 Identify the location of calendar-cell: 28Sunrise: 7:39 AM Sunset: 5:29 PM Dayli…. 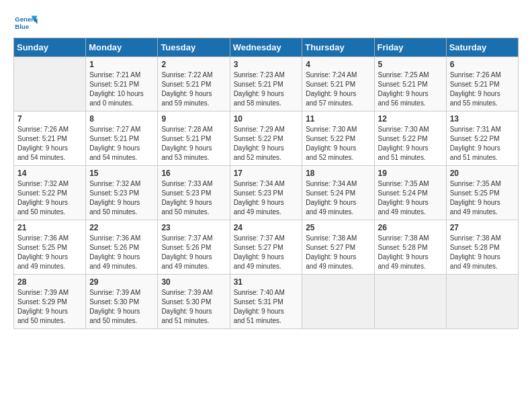
(50, 302).